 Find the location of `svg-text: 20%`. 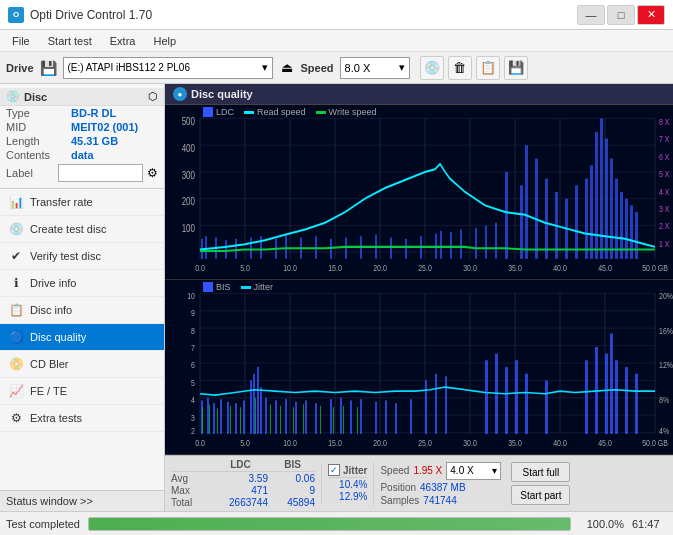

svg-text: 20% is located at coordinates (666, 296).